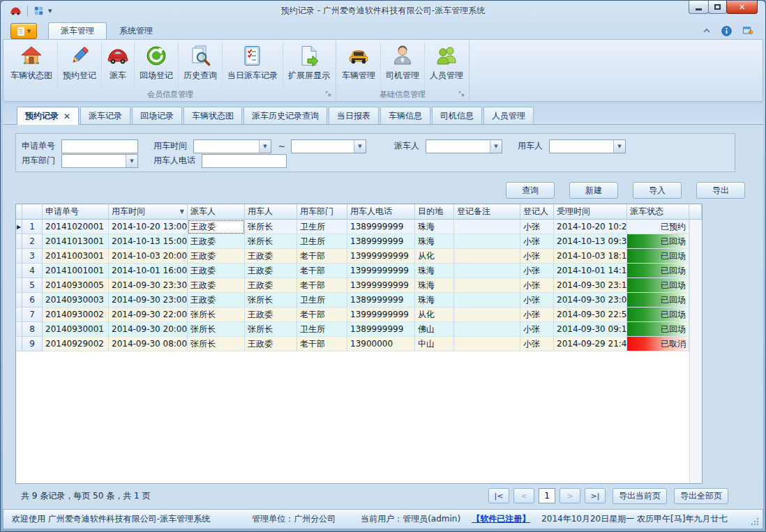 The image size is (766, 532). Describe the element at coordinates (75, 300) in the screenshot. I see `table-cell: 20140930003` at that location.